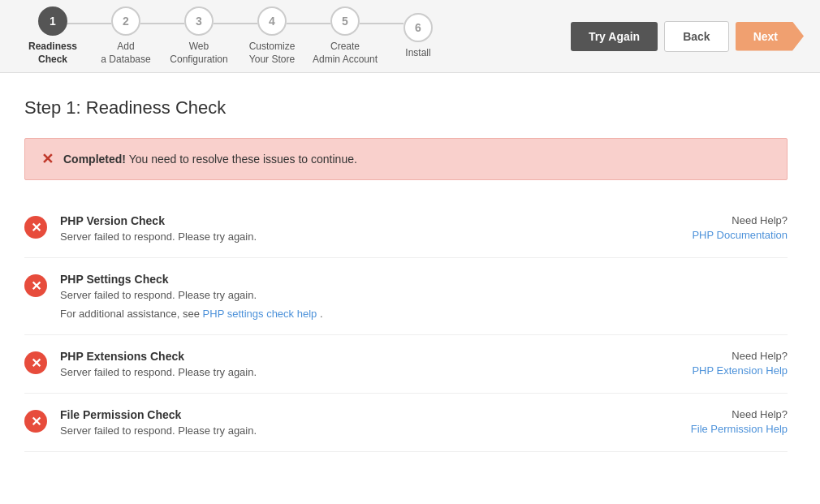 The image size is (820, 504). What do you see at coordinates (418, 37) in the screenshot?
I see `step-item-6: 6Install` at bounding box center [418, 37].